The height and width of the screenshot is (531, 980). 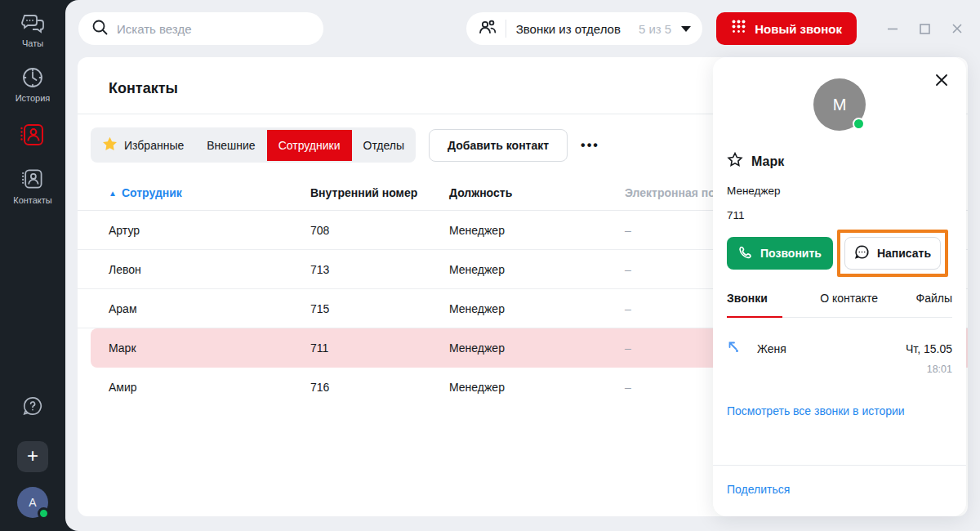 I want to click on new-call-label: Новый звонок, so click(x=799, y=29).